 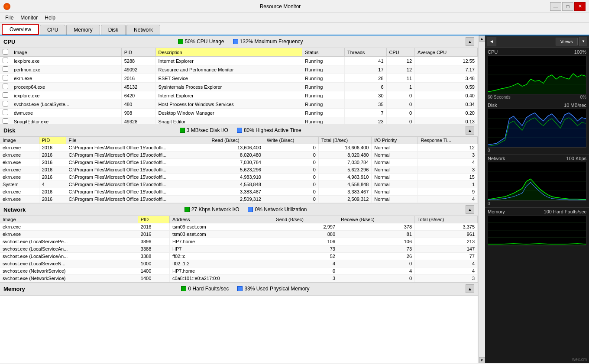 I want to click on cpu-col-description: Description, so click(x=229, y=52).